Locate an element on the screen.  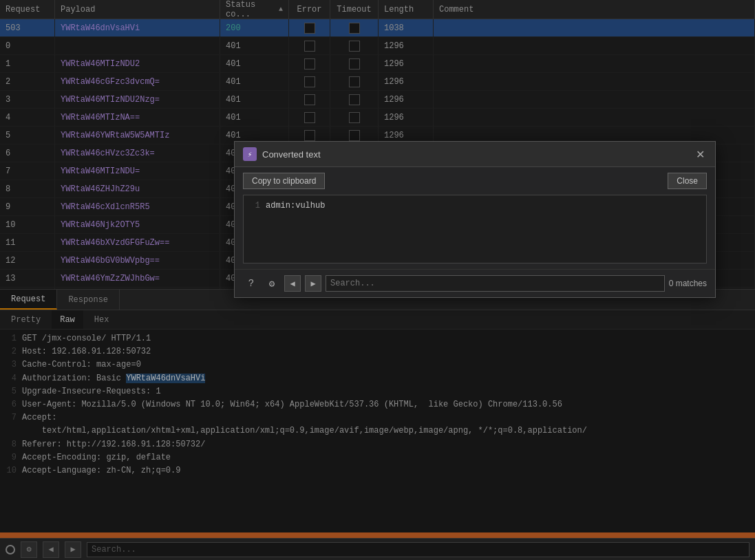
modal-search-input is located at coordinates (496, 283).